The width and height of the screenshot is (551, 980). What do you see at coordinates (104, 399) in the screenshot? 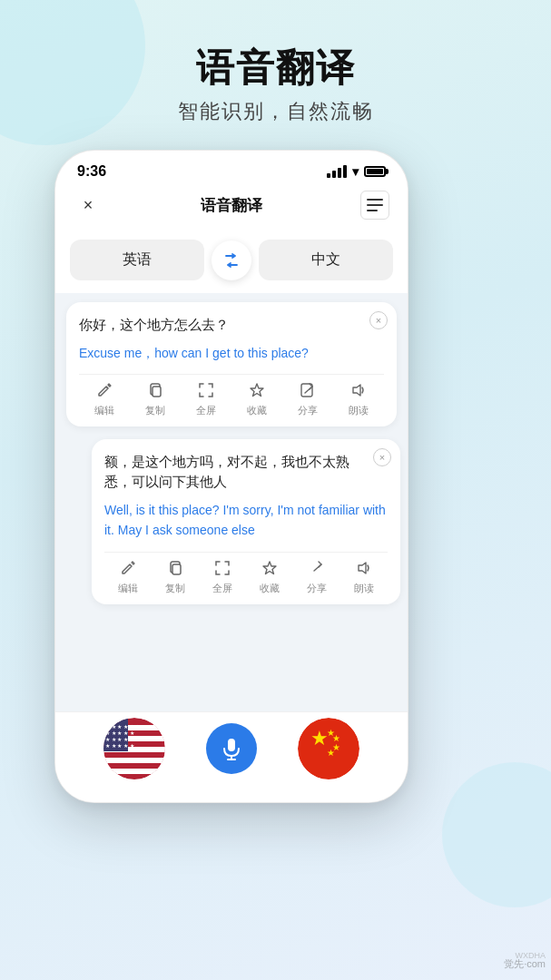
I see `action-edit-1: 编辑` at bounding box center [104, 399].